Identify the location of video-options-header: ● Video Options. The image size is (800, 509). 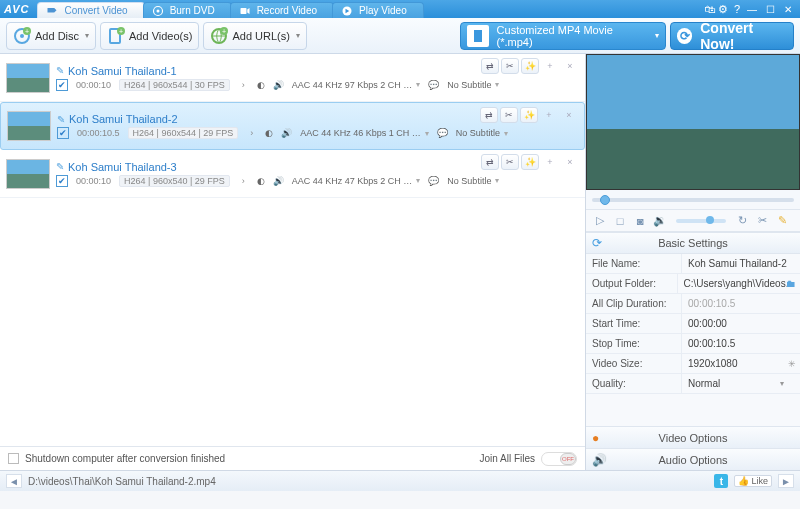
(693, 437).